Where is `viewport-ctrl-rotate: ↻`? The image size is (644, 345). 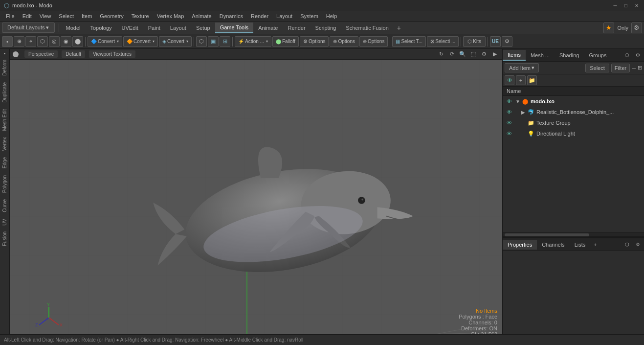
viewport-ctrl-rotate: ↻ is located at coordinates (441, 54).